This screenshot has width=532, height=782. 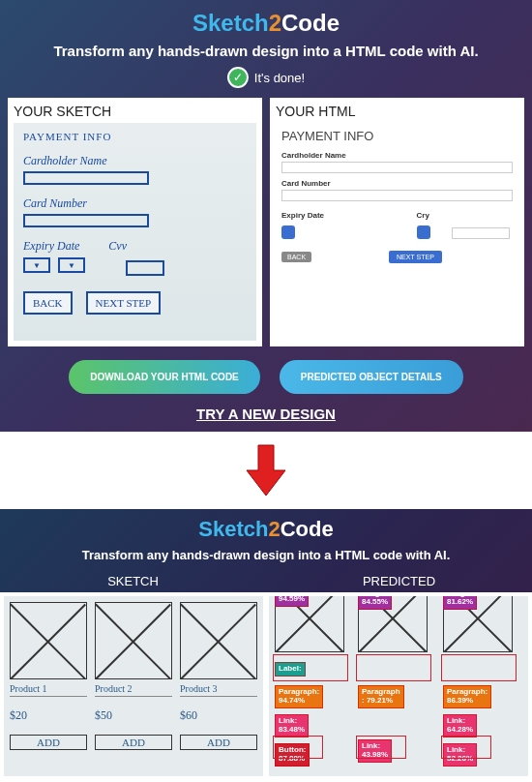 I want to click on product-name: Product 1, so click(x=48, y=690).